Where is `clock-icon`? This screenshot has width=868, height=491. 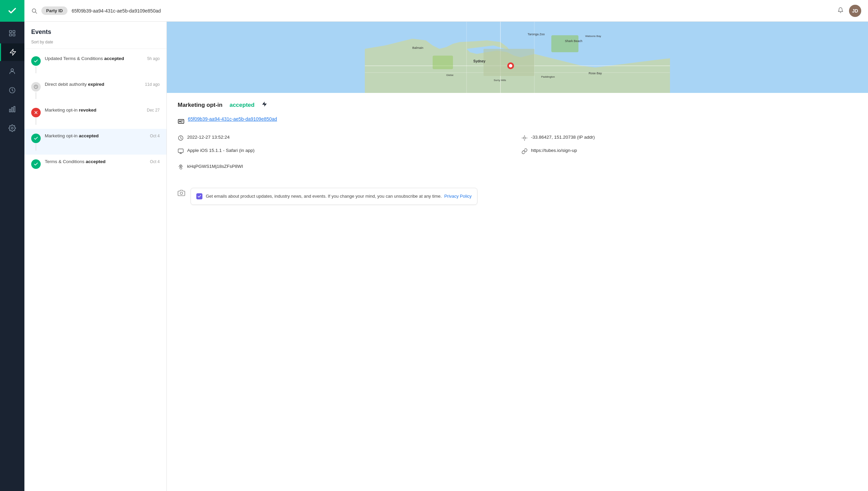 clock-icon is located at coordinates (181, 139).